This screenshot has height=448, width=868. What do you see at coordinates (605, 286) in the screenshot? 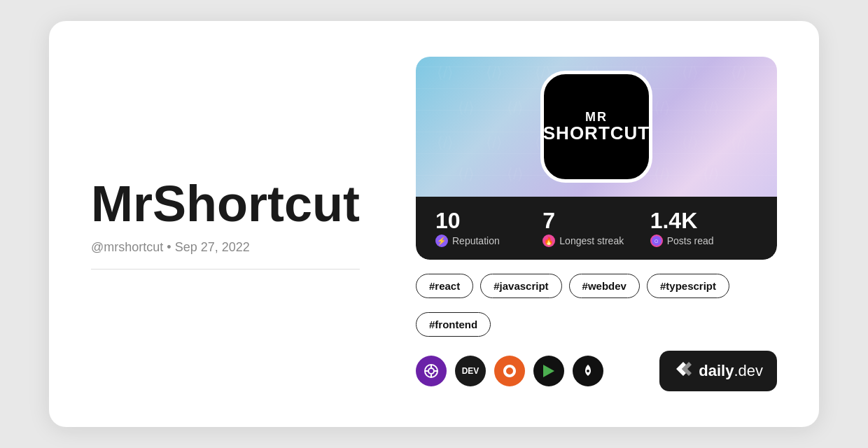
I see `tag-webdev: #webdev` at bounding box center [605, 286].